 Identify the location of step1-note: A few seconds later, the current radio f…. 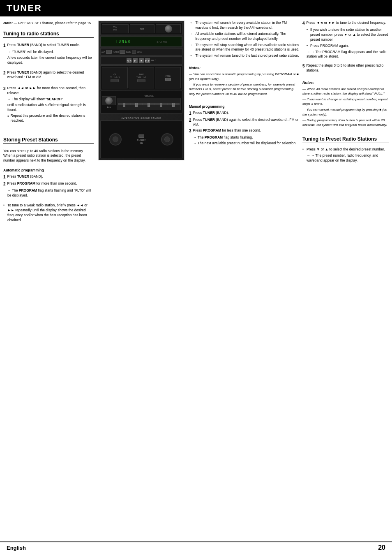
(51, 60).